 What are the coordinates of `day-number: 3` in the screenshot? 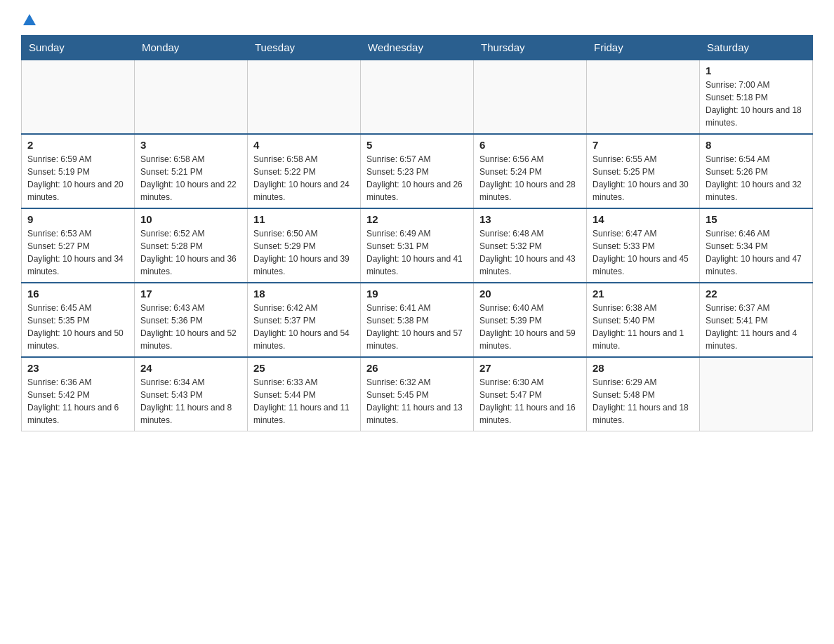 It's located at (191, 145).